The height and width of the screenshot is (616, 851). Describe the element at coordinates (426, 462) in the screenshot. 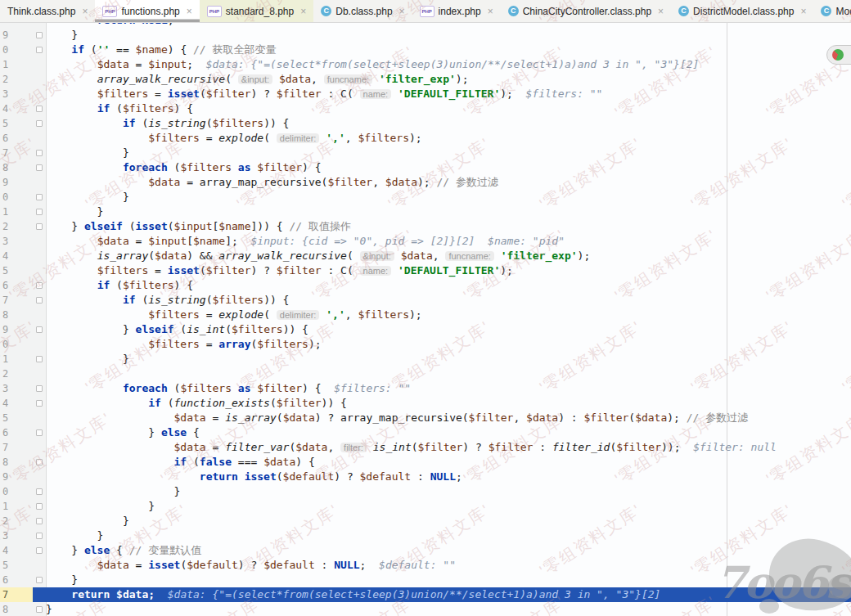

I see `code-line: 8 if (false === $data) {` at that location.